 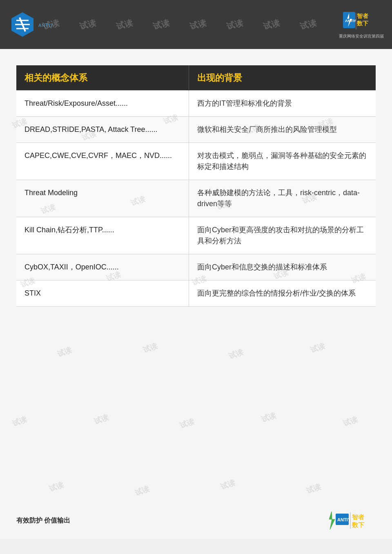 I want to click on body-watermark-23: 试读, so click(x=56, y=487).